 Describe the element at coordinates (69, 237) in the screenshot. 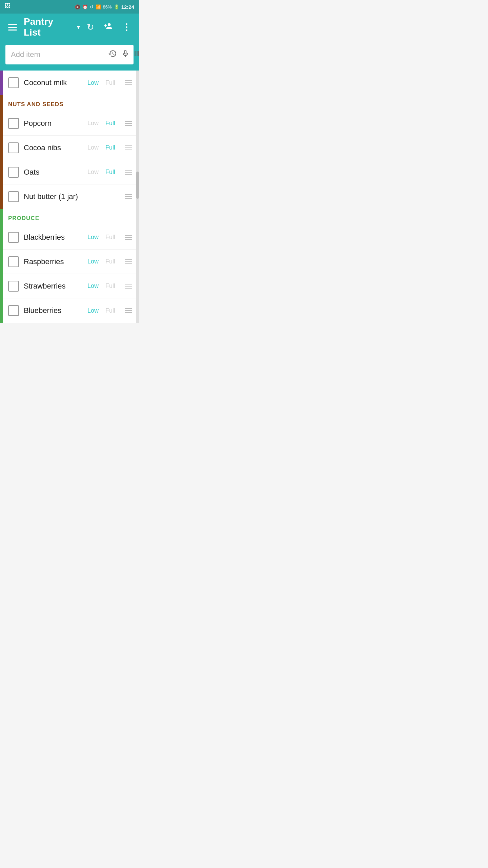

I see `list-item: Blackberries Low Full` at that location.